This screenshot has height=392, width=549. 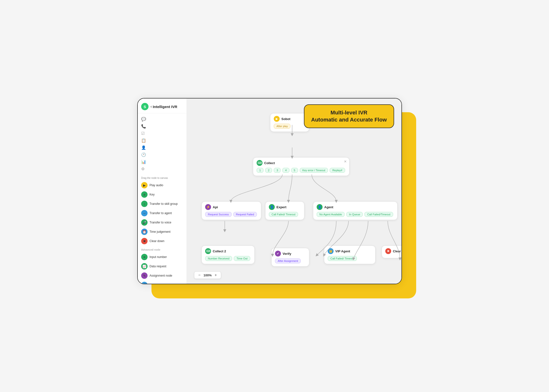 What do you see at coordinates (355, 211) in the screenshot?
I see `agent-node: 👤 Agent No Agent Available In Queue Call…` at bounding box center [355, 211].